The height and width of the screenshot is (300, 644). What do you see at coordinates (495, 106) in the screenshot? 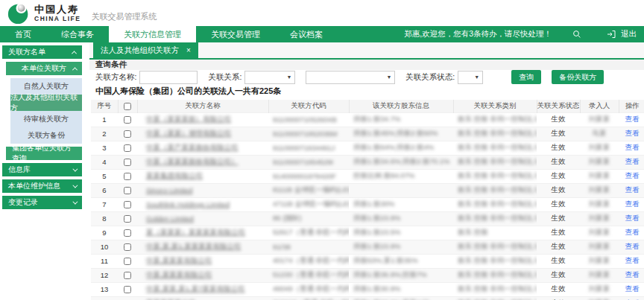
I see `col-header-category: 关联关系类别` at bounding box center [495, 106].